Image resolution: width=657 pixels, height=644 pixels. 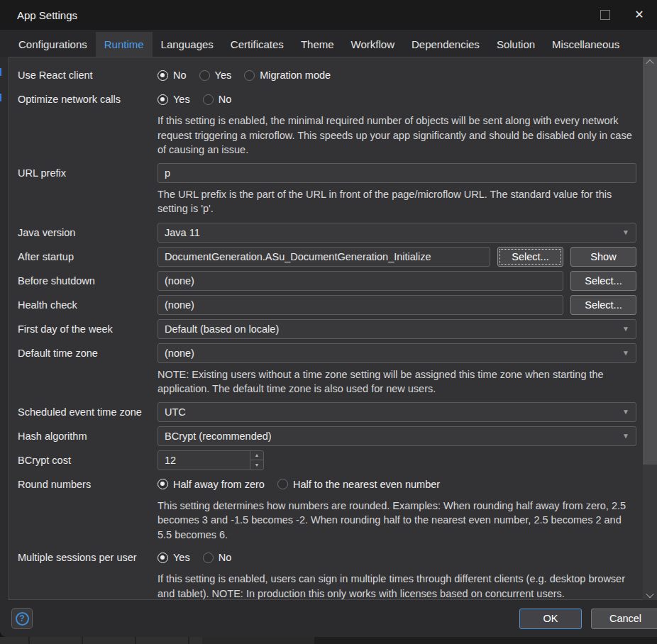 I want to click on scroll-up-button, so click(x=650, y=62).